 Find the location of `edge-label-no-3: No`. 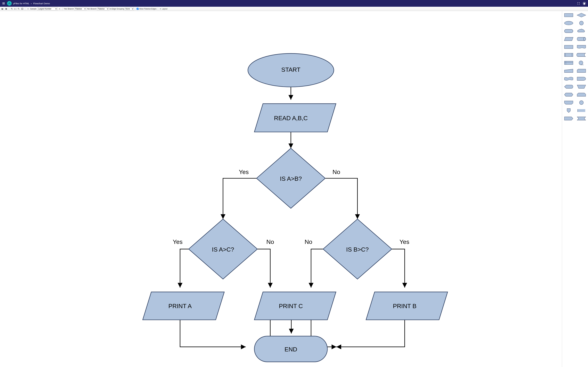

edge-label-no-3: No is located at coordinates (308, 242).